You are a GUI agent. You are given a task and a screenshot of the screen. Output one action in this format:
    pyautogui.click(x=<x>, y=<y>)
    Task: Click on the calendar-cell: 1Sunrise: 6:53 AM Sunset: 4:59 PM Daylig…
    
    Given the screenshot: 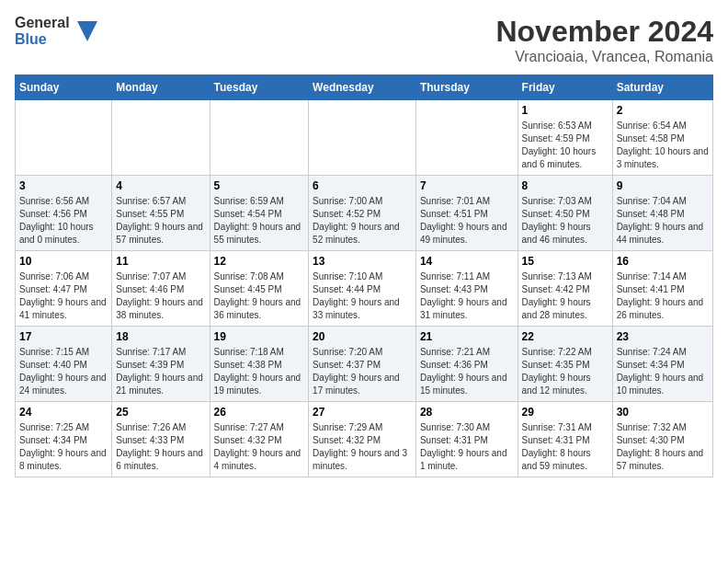 What is the action you would take?
    pyautogui.click(x=564, y=138)
    